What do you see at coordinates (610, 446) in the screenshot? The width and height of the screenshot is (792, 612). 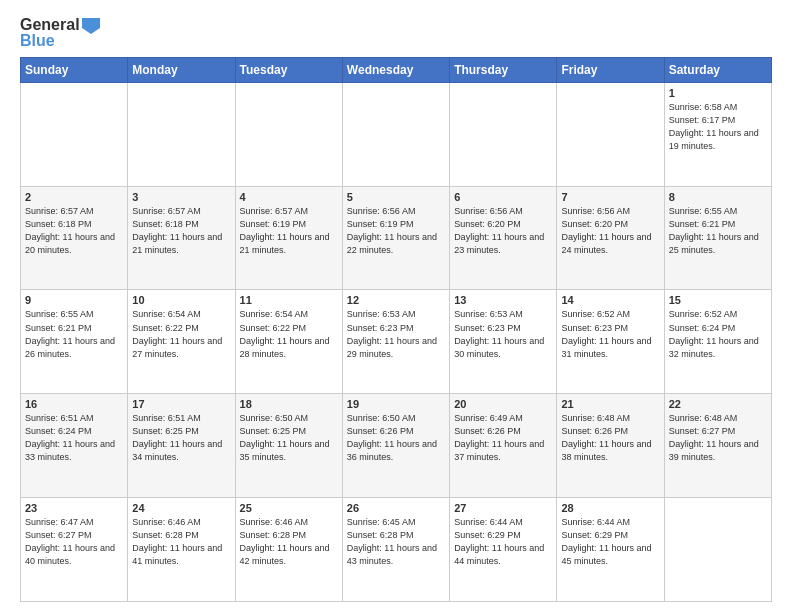 I see `day-cell: 21Sunrise: 6:48 AM Sunset: 6:26 PM Dayli…` at bounding box center [610, 446].